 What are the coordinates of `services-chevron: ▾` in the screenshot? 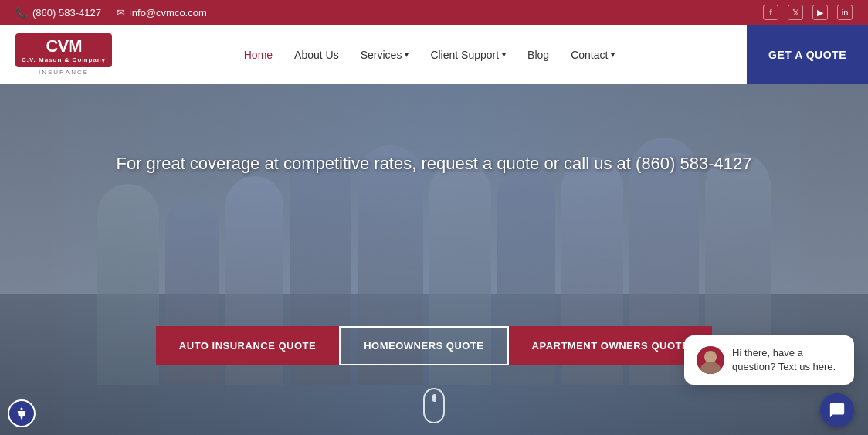 It's located at (406, 54).